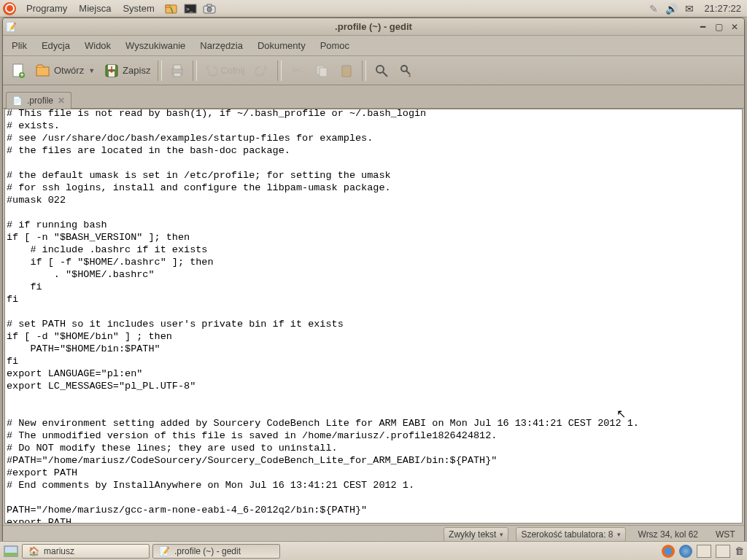  I want to click on clock: 21:27:22, so click(722, 9).